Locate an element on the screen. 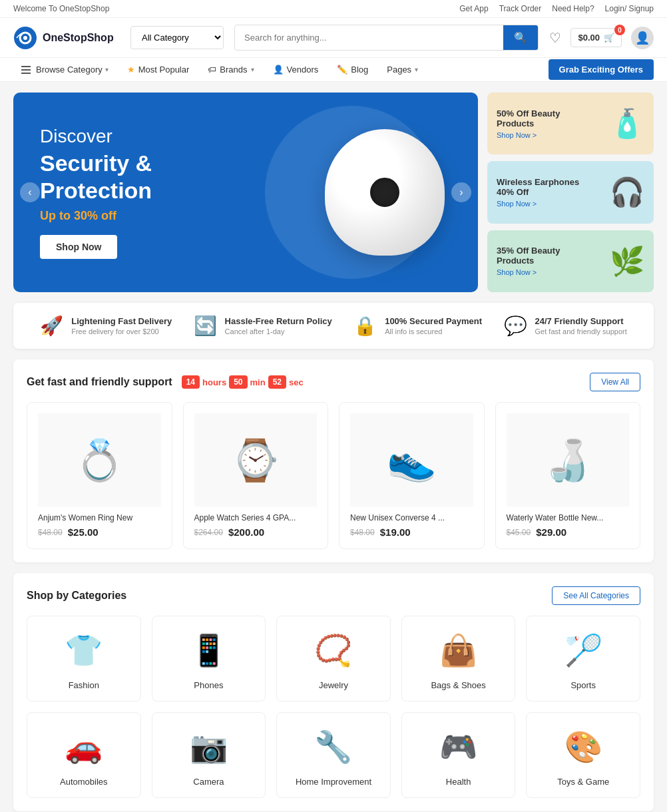 Image resolution: width=667 pixels, height=812 pixels. category-select: All Category Electronics Fashion Sports is located at coordinates (177, 37).